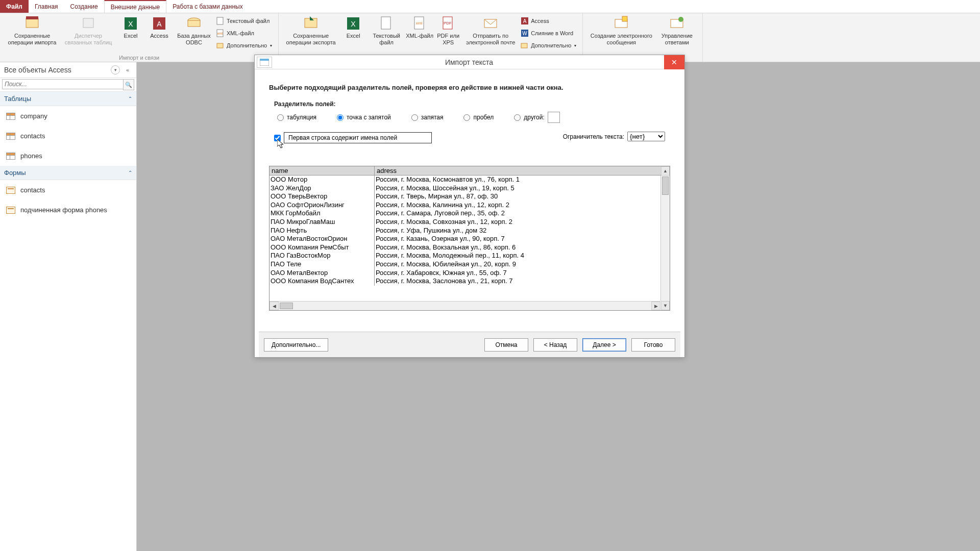 The image size is (980, 551). What do you see at coordinates (470, 197) in the screenshot?
I see `preview-row: ООО ТверьВекторРоссия, г. Тверь, Мирная …` at bounding box center [470, 197].